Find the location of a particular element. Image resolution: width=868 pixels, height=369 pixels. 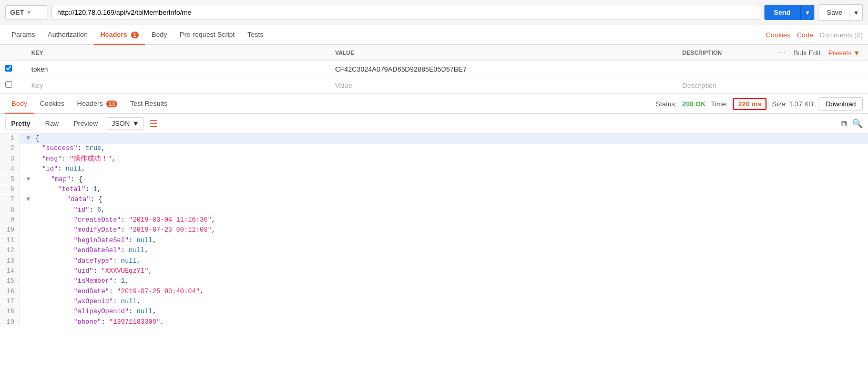

resp-tab-cookies: Cookies is located at coordinates (53, 104).